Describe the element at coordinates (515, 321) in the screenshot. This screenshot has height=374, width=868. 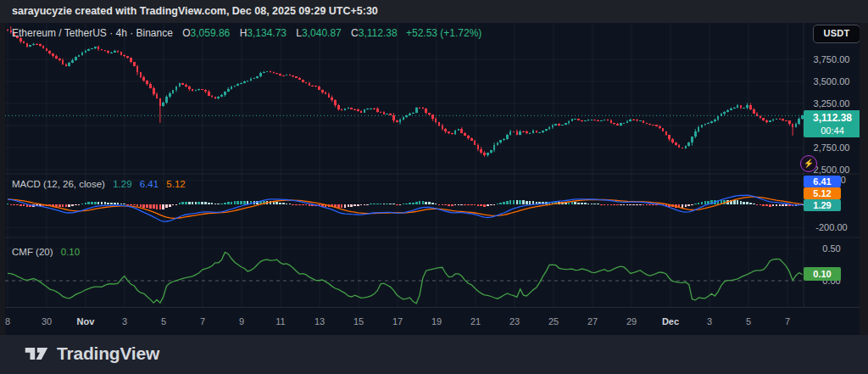
I see `time-tick-23: 23` at that location.